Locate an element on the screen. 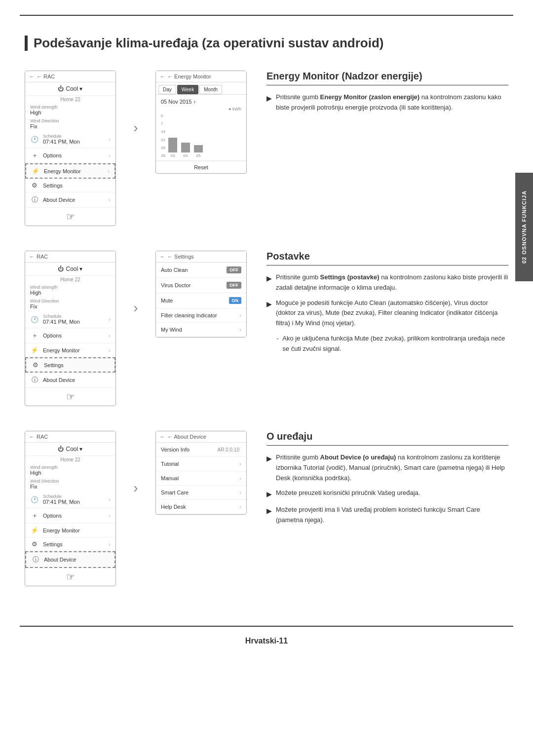  energy-icon-3: ⚡ is located at coordinates (35, 530).